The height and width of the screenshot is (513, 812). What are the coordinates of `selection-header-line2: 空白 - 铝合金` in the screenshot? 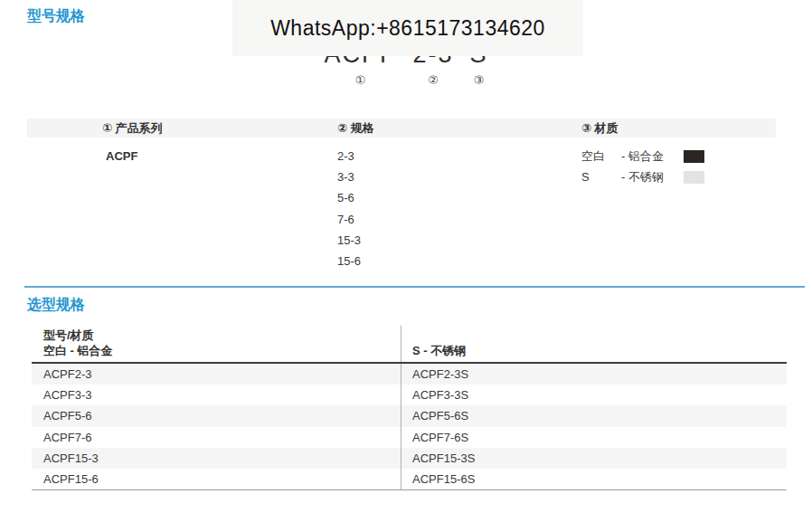 It's located at (222, 351).